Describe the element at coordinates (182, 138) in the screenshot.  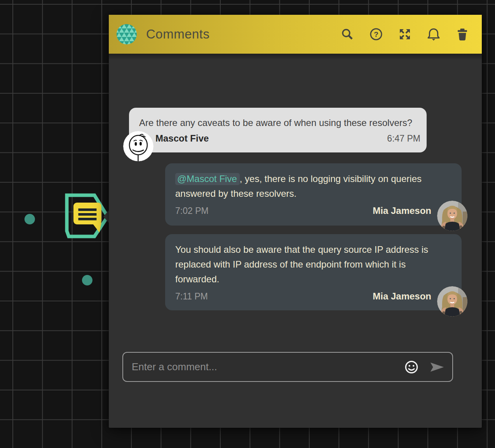
I see `comment-author: Mascot Five` at that location.